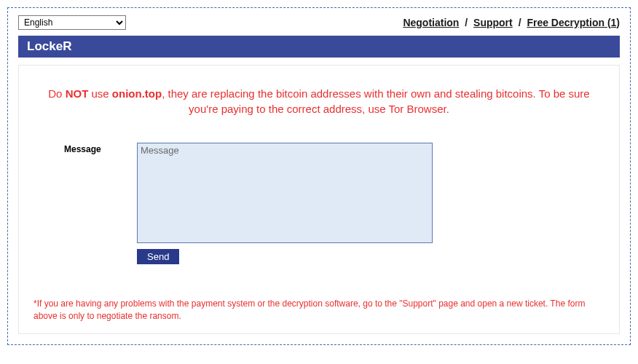 This screenshot has width=638, height=364. I want to click on page-title: LockeR, so click(319, 47).